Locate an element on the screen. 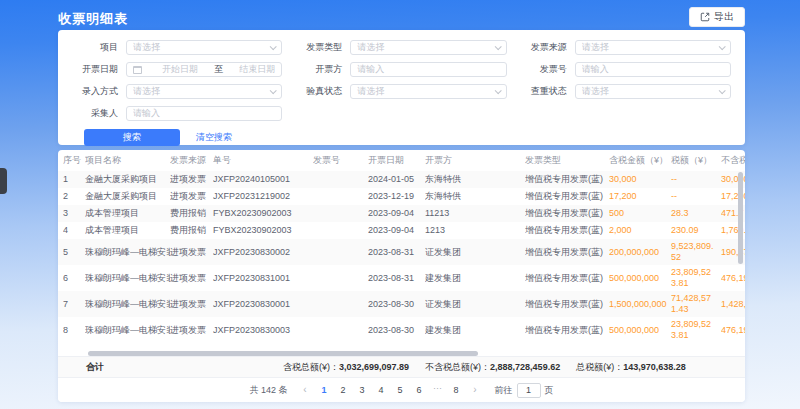 The height and width of the screenshot is (409, 800). page-button-6: 6 is located at coordinates (420, 390).